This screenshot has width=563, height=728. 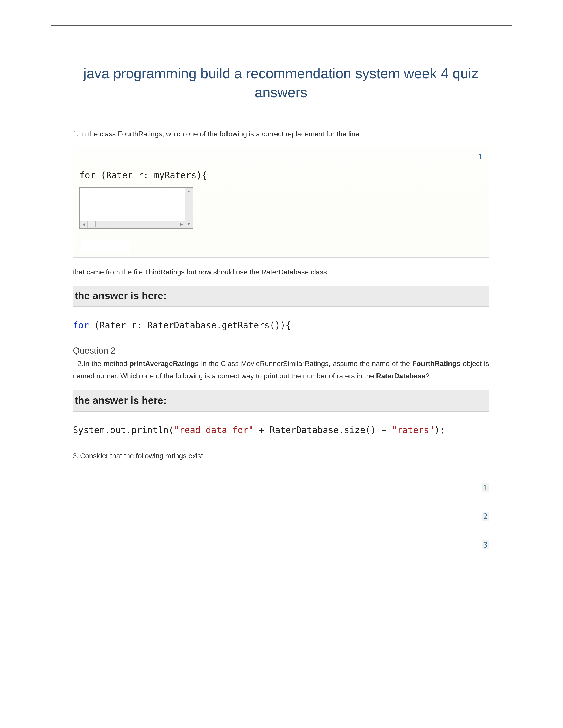 What do you see at coordinates (281, 296) in the screenshot?
I see `answer-heading-1-label: the answer is here:` at bounding box center [281, 296].